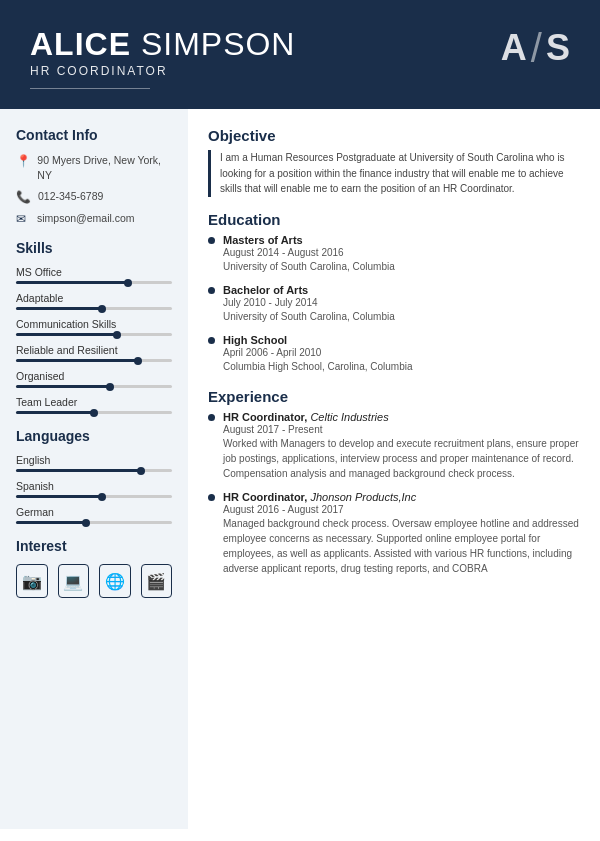 The height and width of the screenshot is (841, 600). What do you see at coordinates (94, 248) in the screenshot?
I see `skills-title: Skills` at bounding box center [94, 248].